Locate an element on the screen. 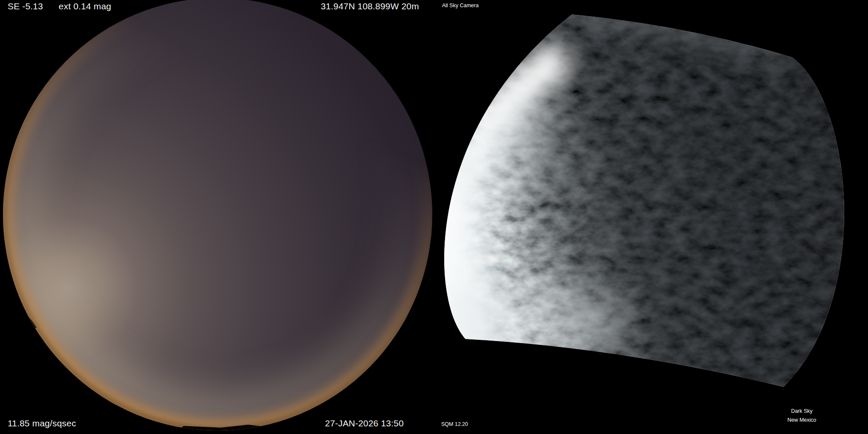 The height and width of the screenshot is (434, 868). site-name: Dark Sky New Mexico is located at coordinates (802, 416).